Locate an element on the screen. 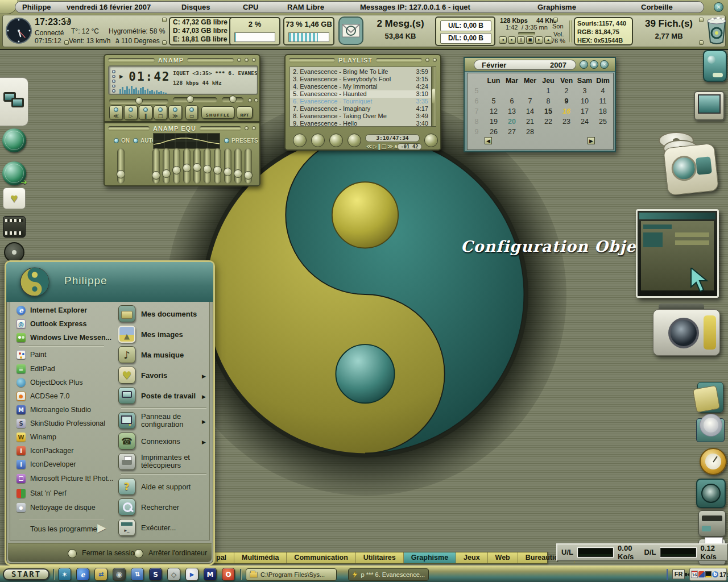  quicklaunch-sync-folder-icon is located at coordinates (101, 574).